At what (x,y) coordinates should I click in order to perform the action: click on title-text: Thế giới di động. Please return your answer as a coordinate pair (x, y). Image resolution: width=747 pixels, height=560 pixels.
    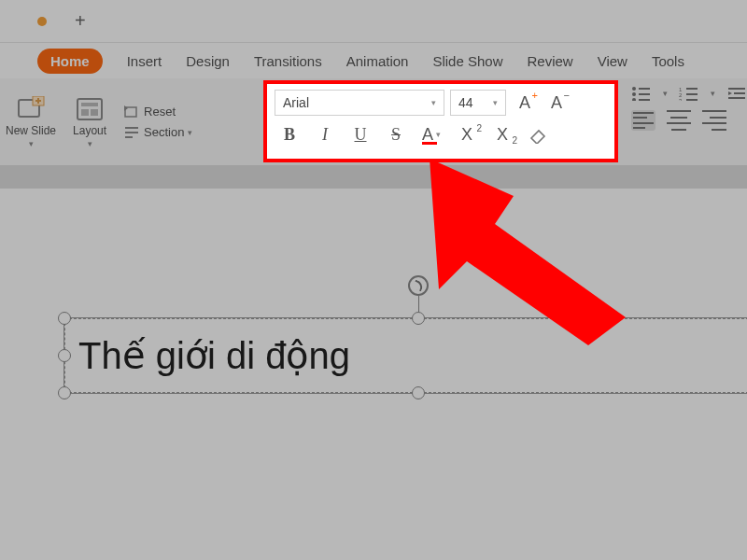
    Looking at the image, I should click on (405, 356).